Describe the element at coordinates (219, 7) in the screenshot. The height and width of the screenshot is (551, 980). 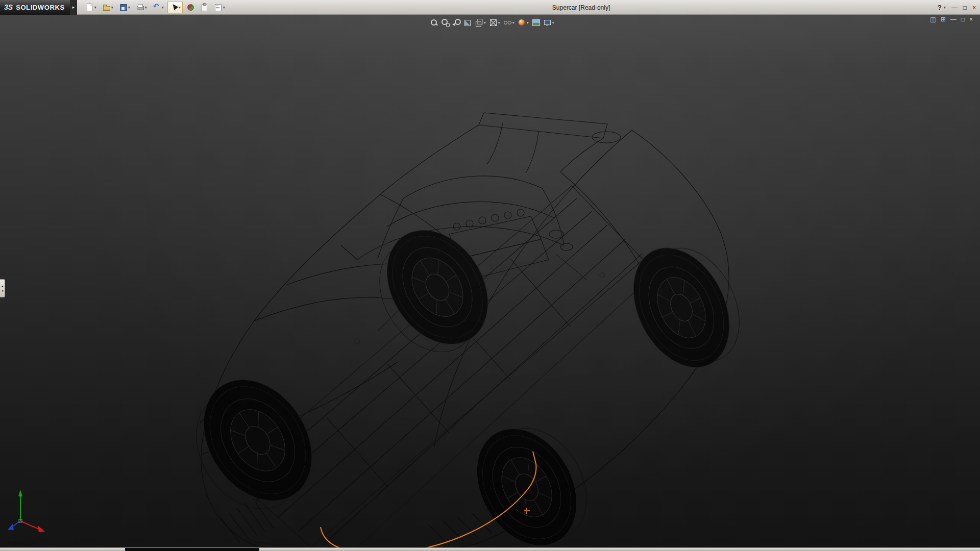
I see `options-button: ▾` at that location.